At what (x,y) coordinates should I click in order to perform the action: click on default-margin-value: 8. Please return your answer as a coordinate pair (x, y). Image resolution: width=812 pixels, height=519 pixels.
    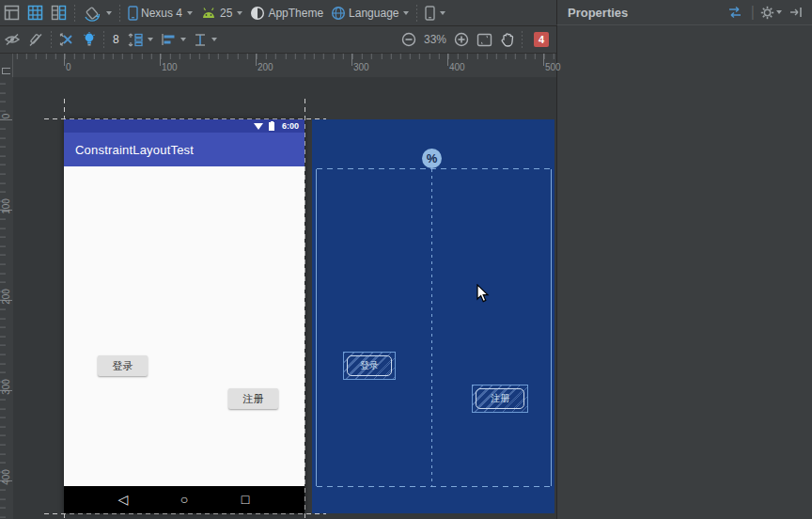
    Looking at the image, I should click on (117, 39).